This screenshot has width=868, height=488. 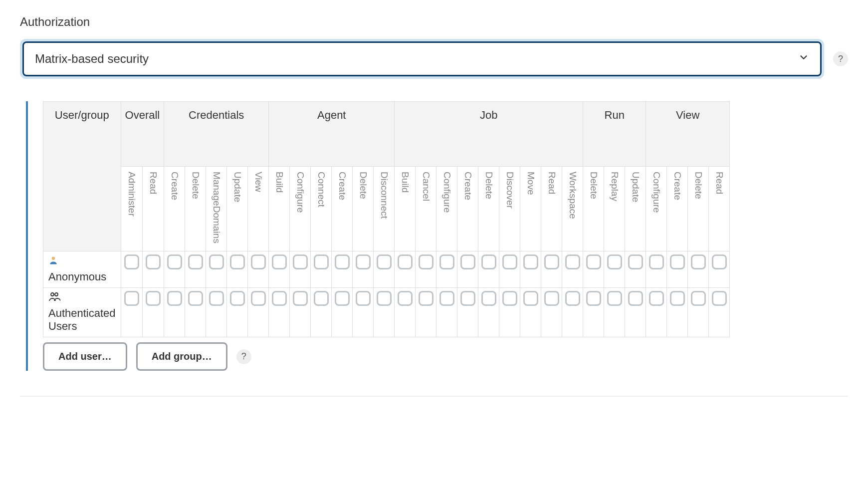 What do you see at coordinates (510, 209) in the screenshot?
I see `perm-header-job-discover: Discover` at bounding box center [510, 209].